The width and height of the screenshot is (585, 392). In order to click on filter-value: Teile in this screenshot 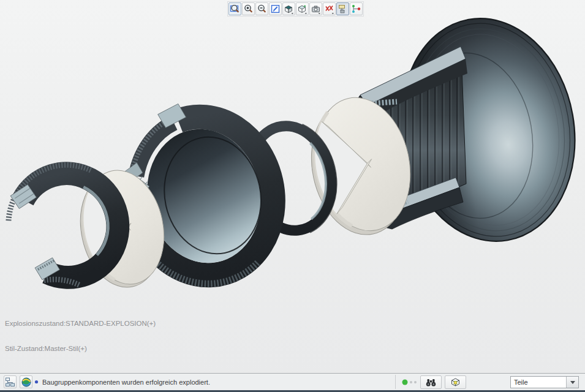, I will do `click(538, 382)`.